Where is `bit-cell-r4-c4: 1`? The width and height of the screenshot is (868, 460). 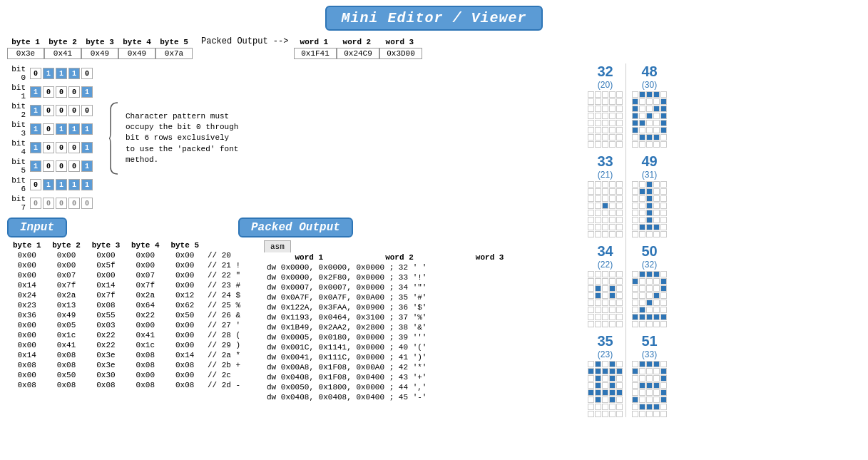 bit-cell-r4-c4: 1 is located at coordinates (87, 148).